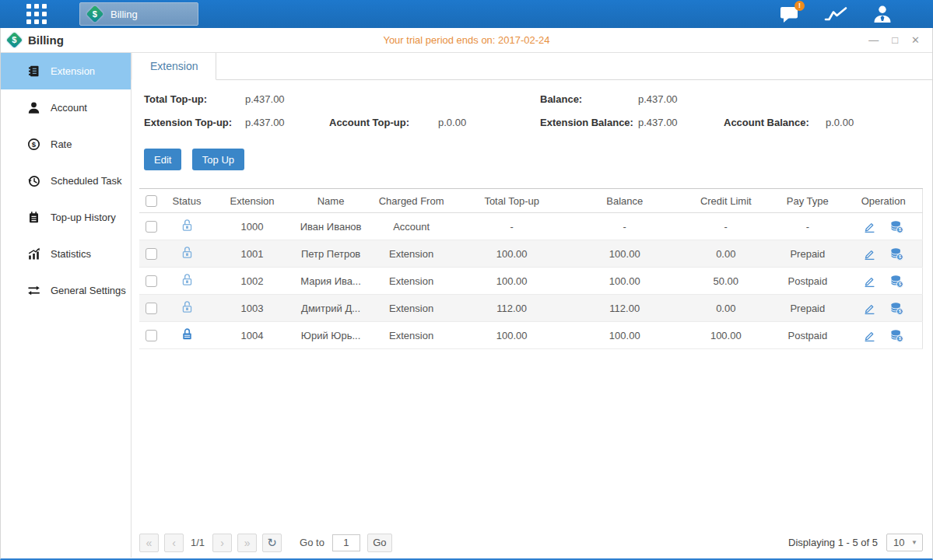  I want to click on cell-total-topup: 100.00, so click(512, 254).